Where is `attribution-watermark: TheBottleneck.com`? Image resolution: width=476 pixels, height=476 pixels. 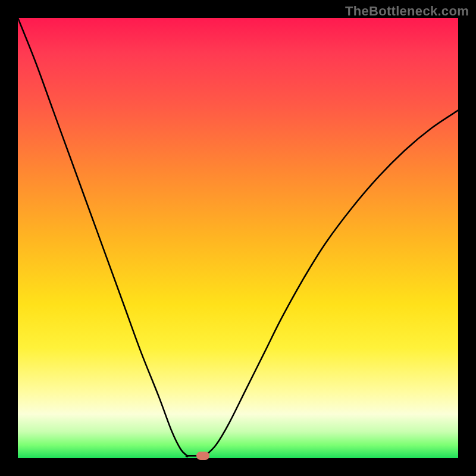
attribution-watermark: TheBottleneck.com is located at coordinates (407, 11).